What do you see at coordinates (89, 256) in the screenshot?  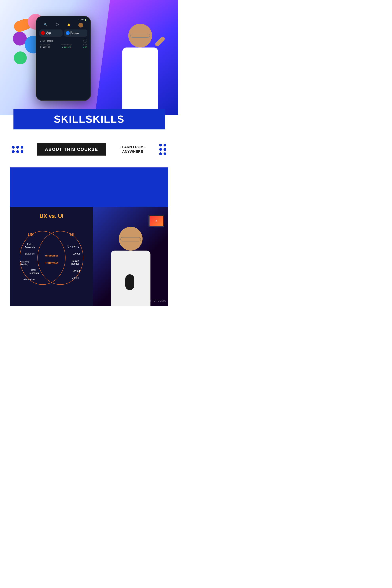 I see `card-bottom: UX vs. UI UX UI Field Researc` at bounding box center [89, 256].